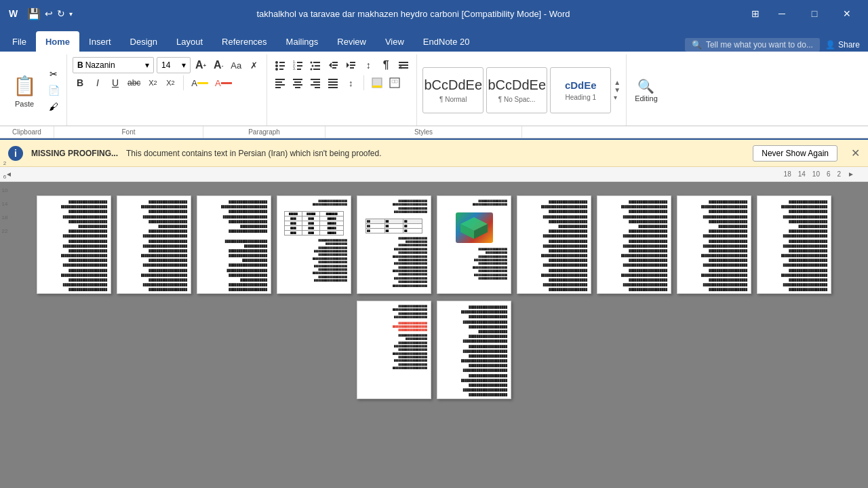 This screenshot has width=868, height=488. Describe the element at coordinates (71, 14) in the screenshot. I see `quick-access-dropdown: ▾` at that location.